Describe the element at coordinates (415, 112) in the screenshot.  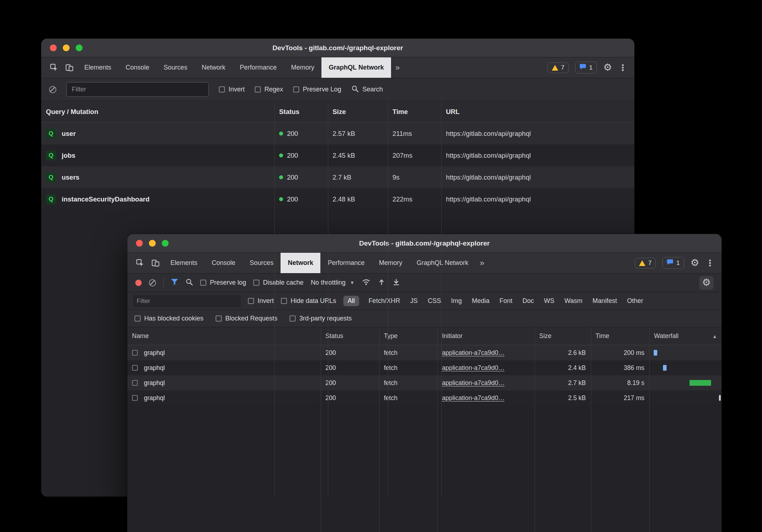
I see `column-header-time: Time` at that location.